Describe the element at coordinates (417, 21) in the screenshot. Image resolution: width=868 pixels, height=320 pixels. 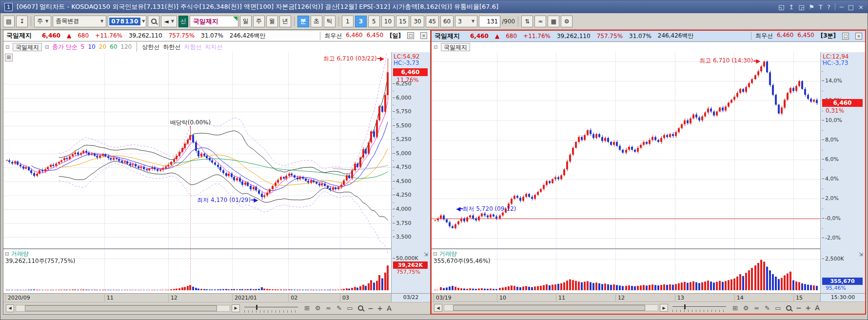
I see `interval-30-button: 30` at that location.